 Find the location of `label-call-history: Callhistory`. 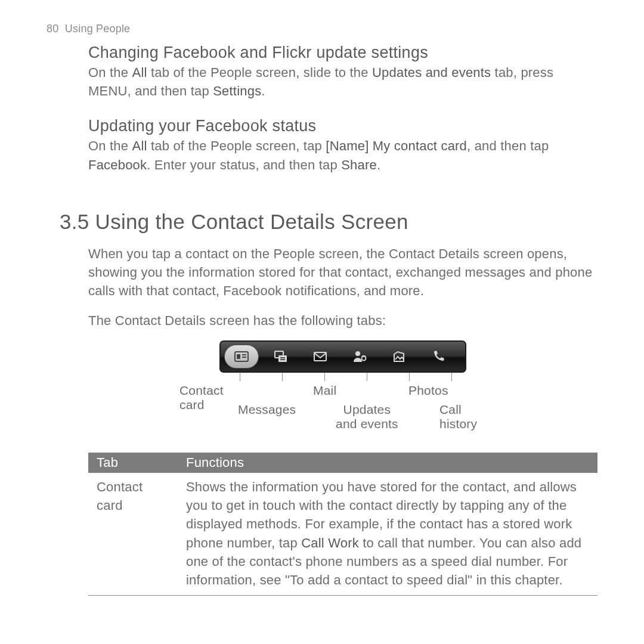

label-call-history: Callhistory is located at coordinates (458, 417).